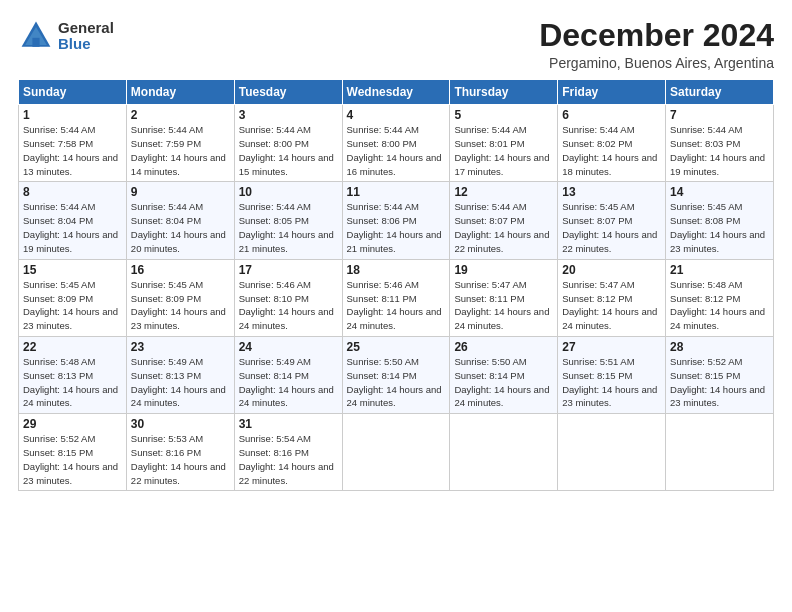 This screenshot has height=612, width=792. I want to click on day-info: Sunrise: 5:51 AMSunset: 8:15 PMDaylight:…, so click(610, 382).